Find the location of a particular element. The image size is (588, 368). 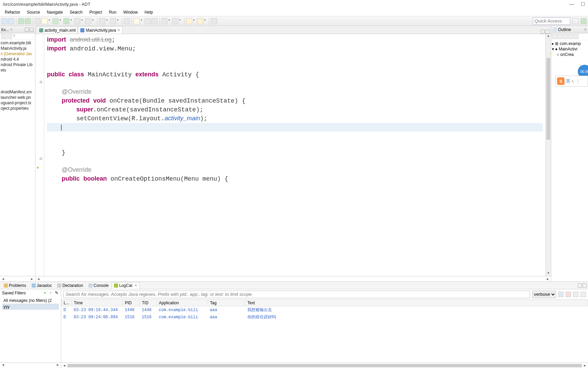

display-settings-icon is located at coordinates (576, 294).